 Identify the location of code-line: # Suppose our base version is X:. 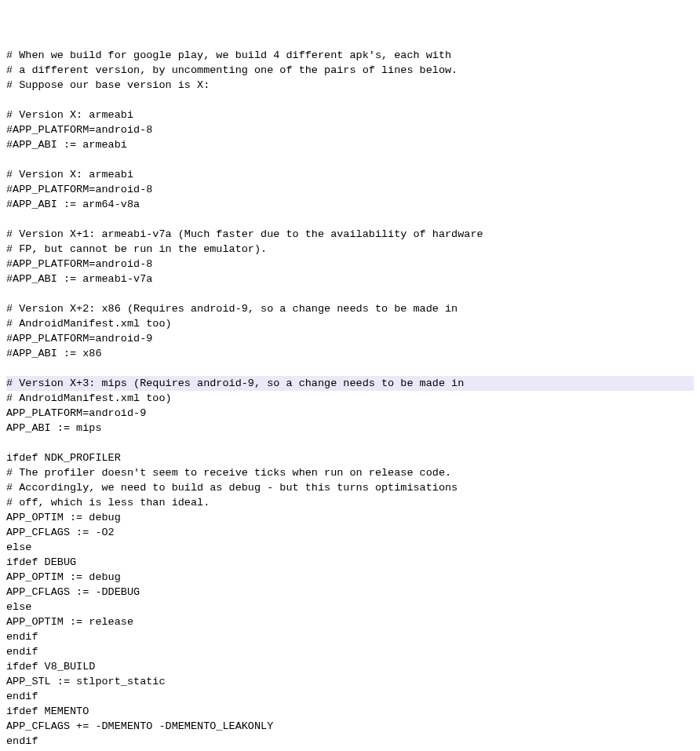
(350, 85).